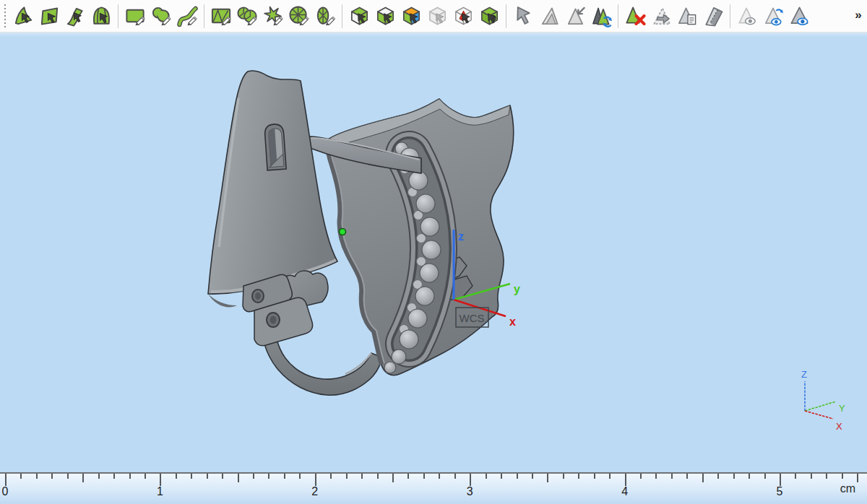 This screenshot has width=867, height=504. Describe the element at coordinates (842, 409) in the screenshot. I see `orientation-y-label: Y` at that location.